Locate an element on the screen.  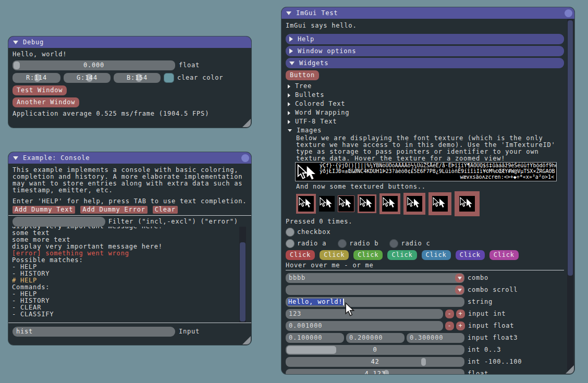
click-button-2: Click is located at coordinates (334, 255).